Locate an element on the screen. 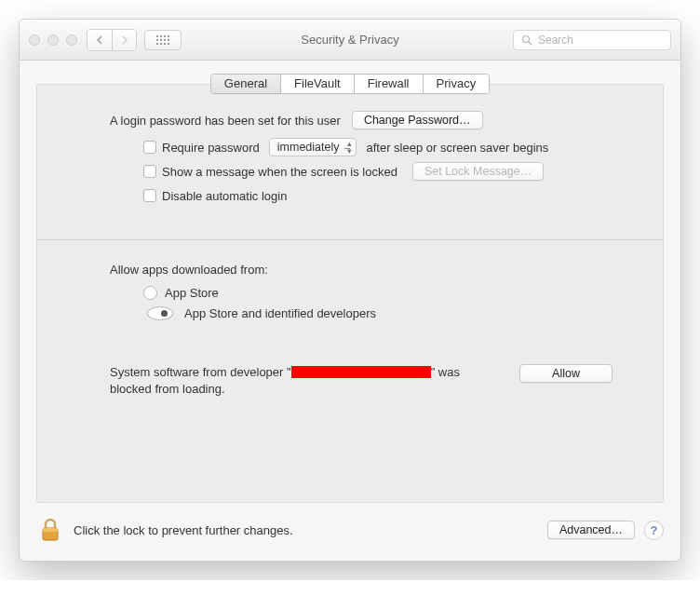  tab-privacy: Privacy is located at coordinates (456, 84).